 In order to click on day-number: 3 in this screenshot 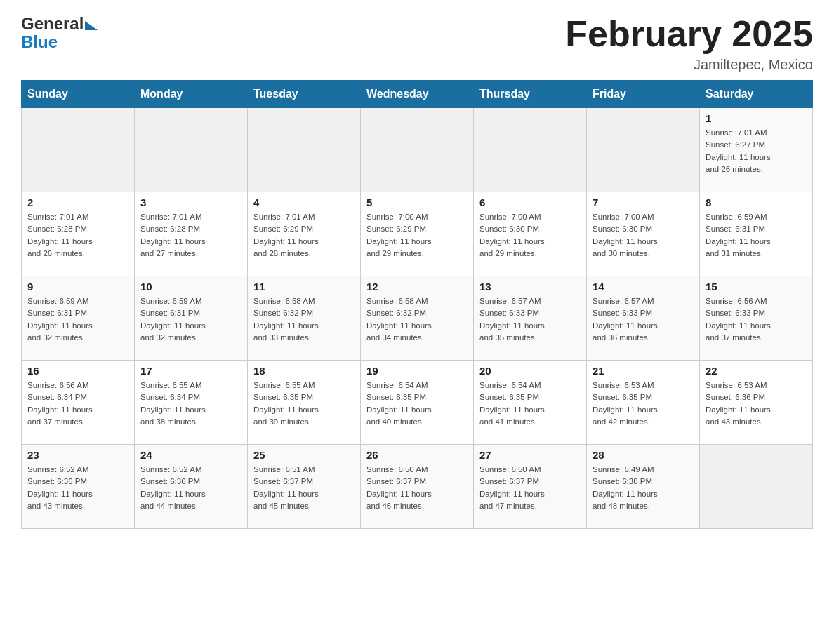, I will do `click(191, 202)`.